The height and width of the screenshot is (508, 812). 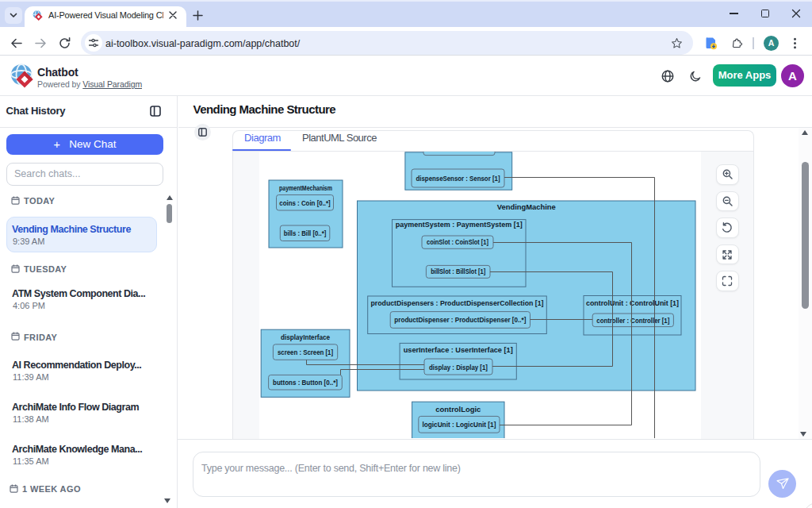 What do you see at coordinates (633, 321) in the screenshot?
I see `svg-text: controller : Controller [1]` at bounding box center [633, 321].